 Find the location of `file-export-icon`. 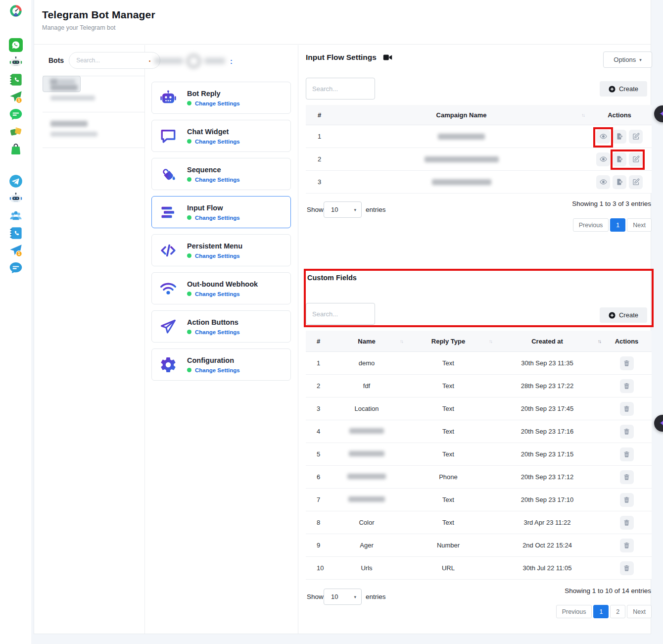

file-export-icon is located at coordinates (619, 182).